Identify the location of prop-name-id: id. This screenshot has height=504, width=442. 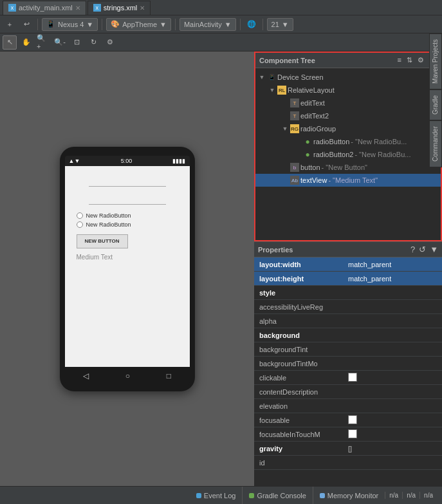
(299, 463).